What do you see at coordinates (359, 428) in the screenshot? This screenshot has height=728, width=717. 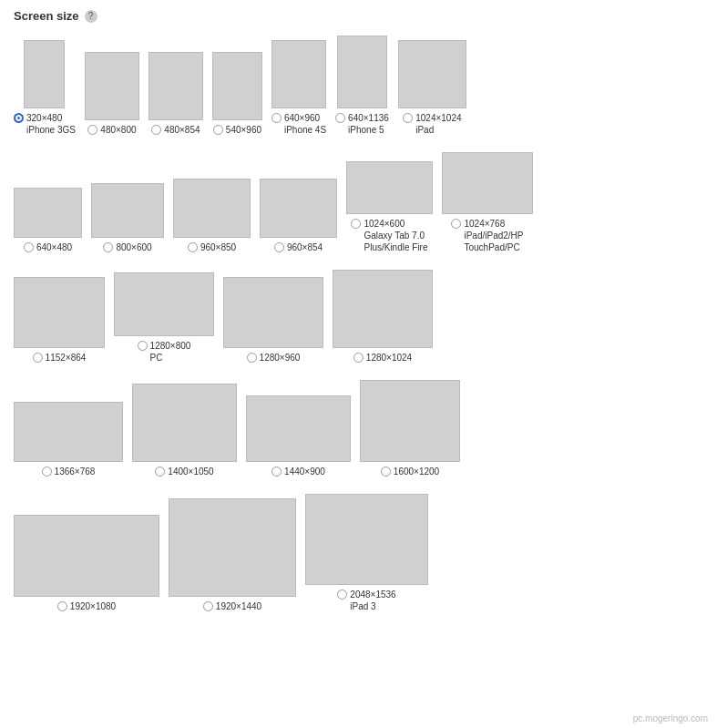 I see `screen-row-3: 1366×7681400×10501440×9001600×1200` at bounding box center [359, 428].